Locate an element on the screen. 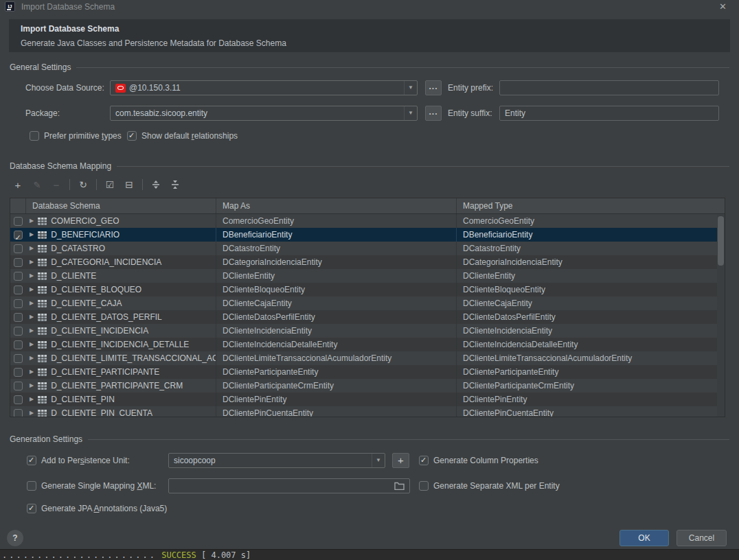 The height and width of the screenshot is (560, 739). map-as-cell: DClienteParticipanteCrmEntity is located at coordinates (336, 386).